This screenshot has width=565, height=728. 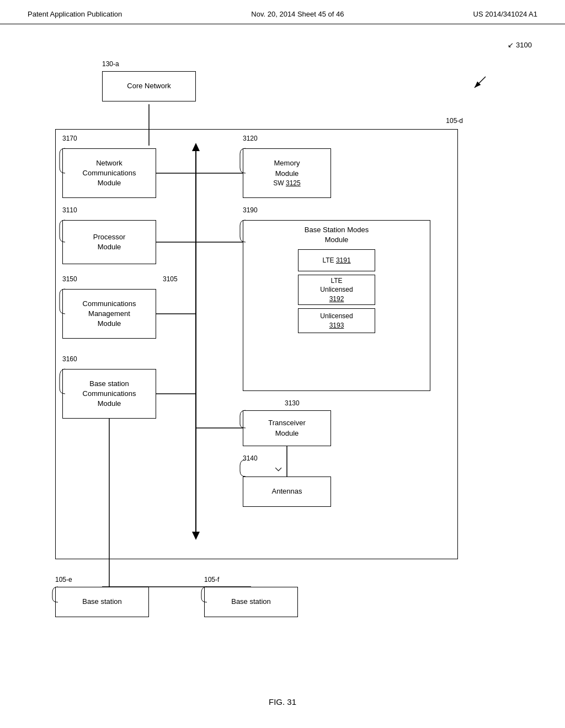 What do you see at coordinates (297, 14) in the screenshot?
I see `header-center: Nov. 20, 2014 Sheet 45 of 46` at bounding box center [297, 14].